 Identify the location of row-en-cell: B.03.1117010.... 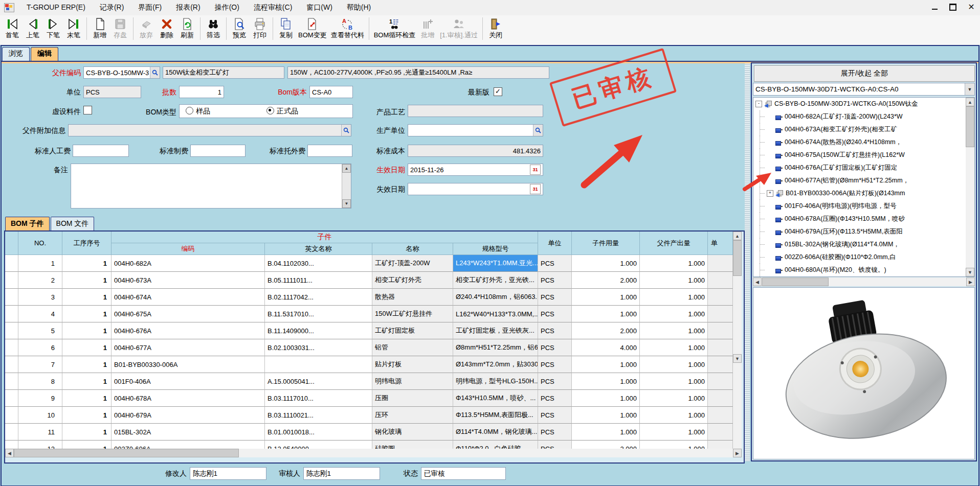
(319, 399).